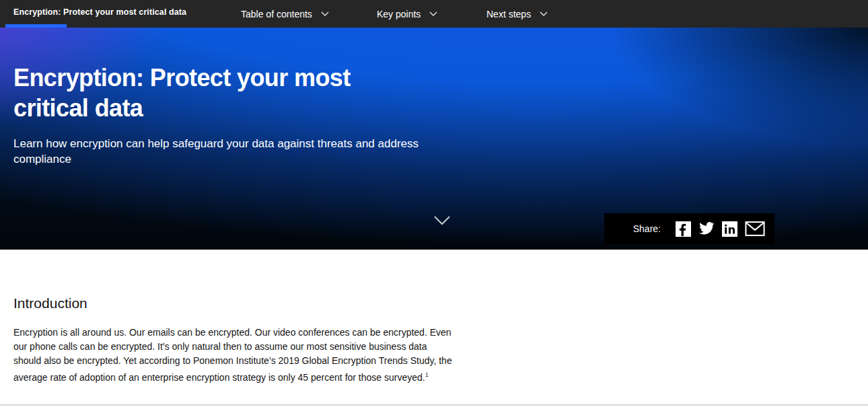 The height and width of the screenshot is (407, 868). Describe the element at coordinates (100, 12) in the screenshot. I see `nav-page-title: Encryption: Protect your most critical d…` at that location.